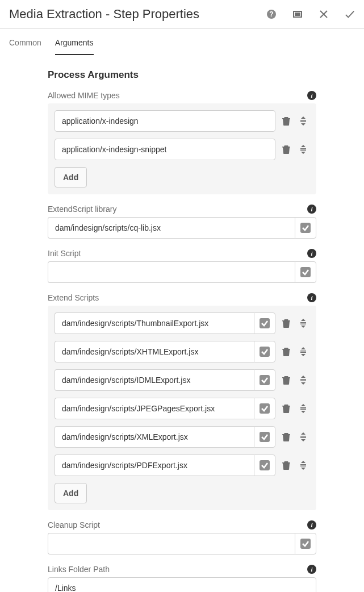  Describe the element at coordinates (74, 43) in the screenshot. I see `tab-arguments: Arguments` at that location.